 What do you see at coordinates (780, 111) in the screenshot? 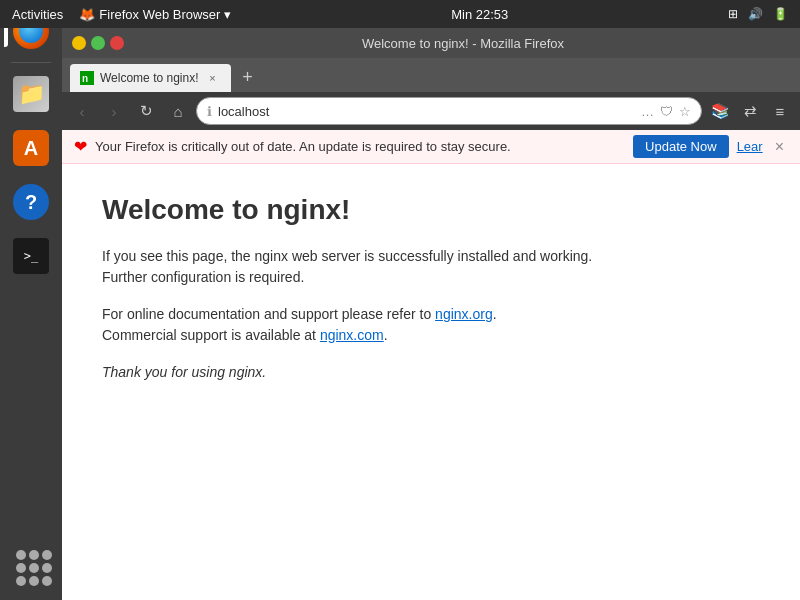
I see `menu-button: ≡` at bounding box center [780, 111].